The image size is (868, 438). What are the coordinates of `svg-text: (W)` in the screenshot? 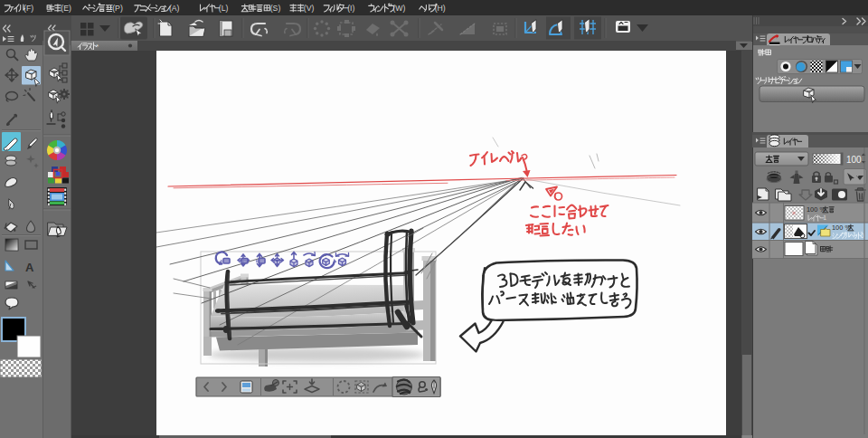 It's located at (399, 8).